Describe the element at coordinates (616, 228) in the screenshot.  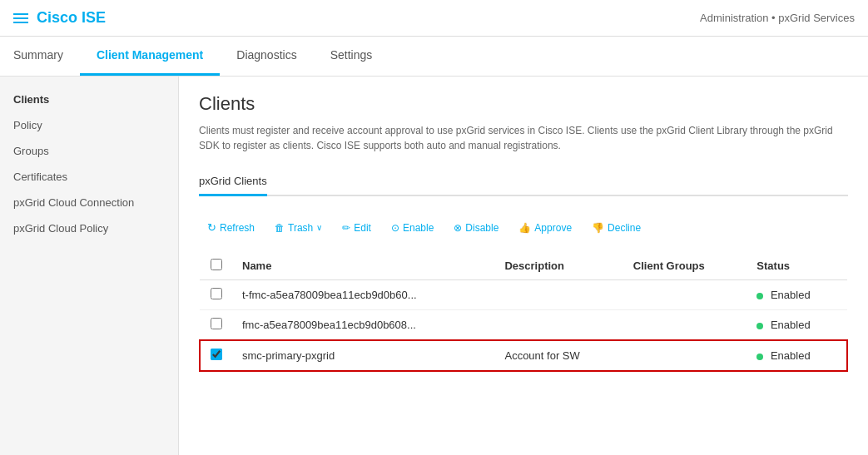
I see `decline-button: 👎 Decline` at that location.